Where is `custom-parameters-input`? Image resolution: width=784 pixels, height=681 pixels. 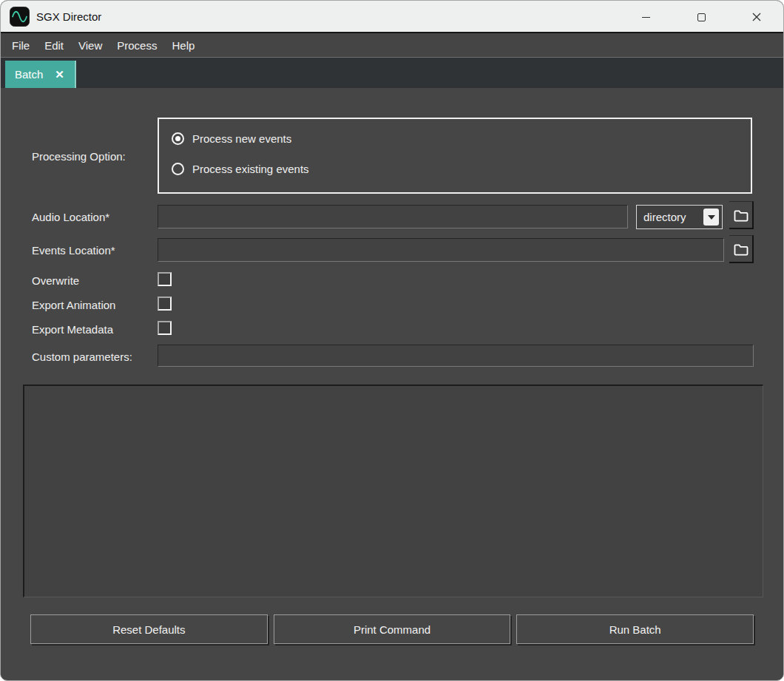
custom-parameters-input is located at coordinates (456, 356).